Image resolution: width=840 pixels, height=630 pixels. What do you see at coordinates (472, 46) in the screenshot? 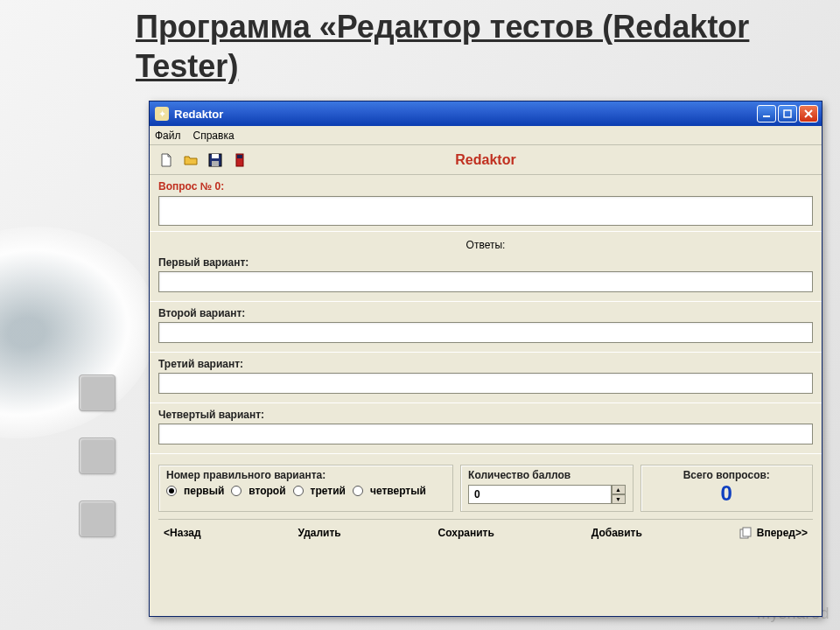
I see `slide-title: Программа «Редактор тестов (Redaktor Tes…` at bounding box center [472, 46].